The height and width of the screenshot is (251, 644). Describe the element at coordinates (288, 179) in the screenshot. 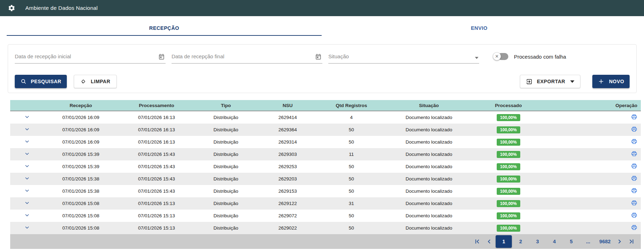

I see `cell-nsu: 2629203` at that location.